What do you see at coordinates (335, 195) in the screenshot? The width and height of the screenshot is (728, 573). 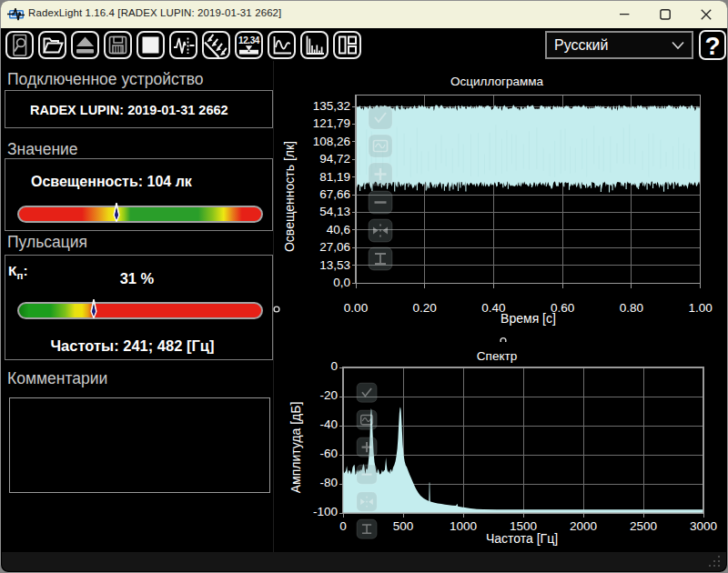 I see `svg-text: 67,66` at bounding box center [335, 195].